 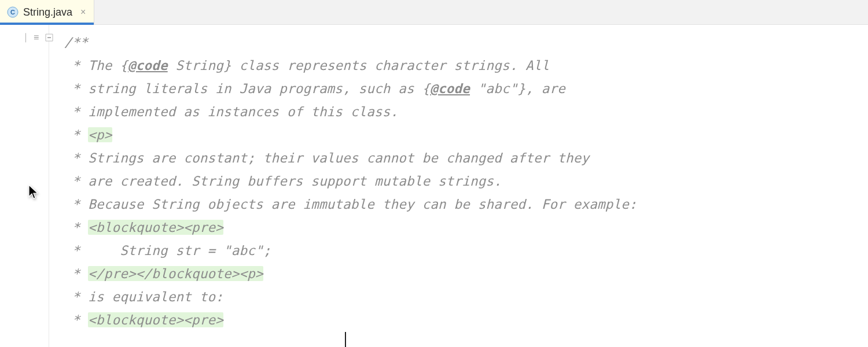 What do you see at coordinates (466, 42) in the screenshot?
I see `code-line: /**` at bounding box center [466, 42].